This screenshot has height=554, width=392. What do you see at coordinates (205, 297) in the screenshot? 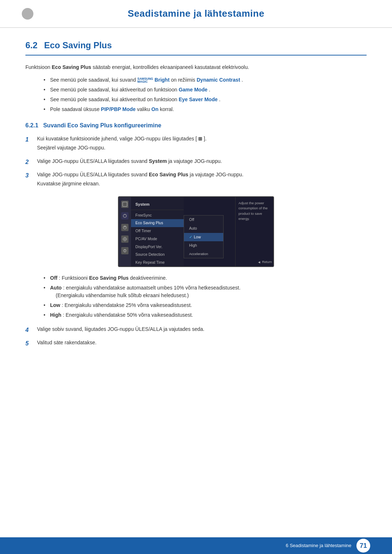
I see `options-bullet-list: Off : Funktsiooni Eco Saving Plus deakti…` at bounding box center [205, 297].